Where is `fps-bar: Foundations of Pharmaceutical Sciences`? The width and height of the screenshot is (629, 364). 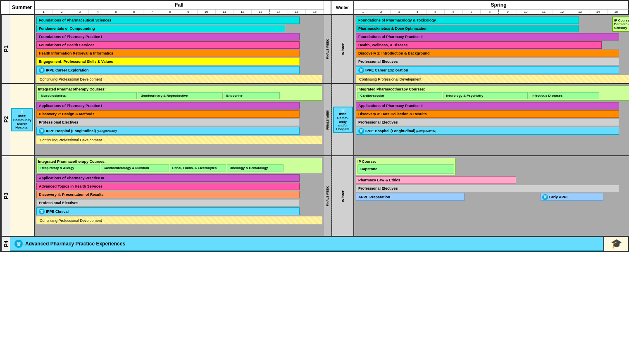
fps-bar: Foundations of Pharmaceutical Sciences is located at coordinates (168, 20).